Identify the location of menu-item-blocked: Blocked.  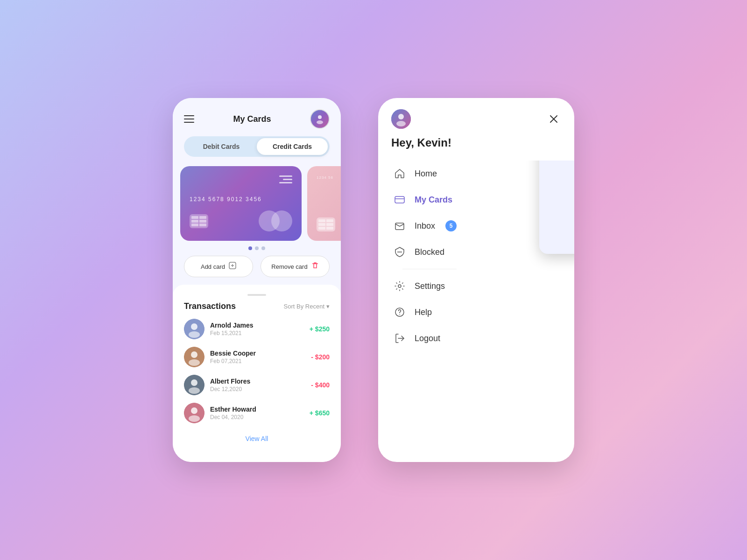
(430, 252).